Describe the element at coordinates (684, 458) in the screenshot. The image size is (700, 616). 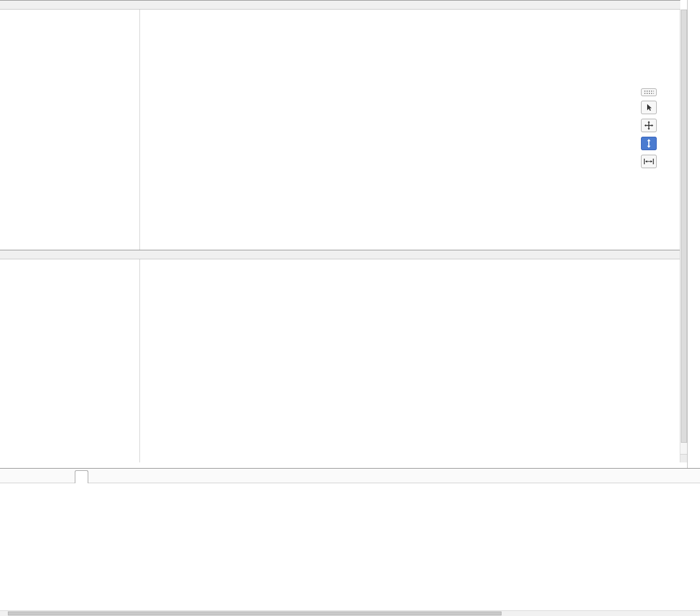
I see `scroll-down-icon` at that location.